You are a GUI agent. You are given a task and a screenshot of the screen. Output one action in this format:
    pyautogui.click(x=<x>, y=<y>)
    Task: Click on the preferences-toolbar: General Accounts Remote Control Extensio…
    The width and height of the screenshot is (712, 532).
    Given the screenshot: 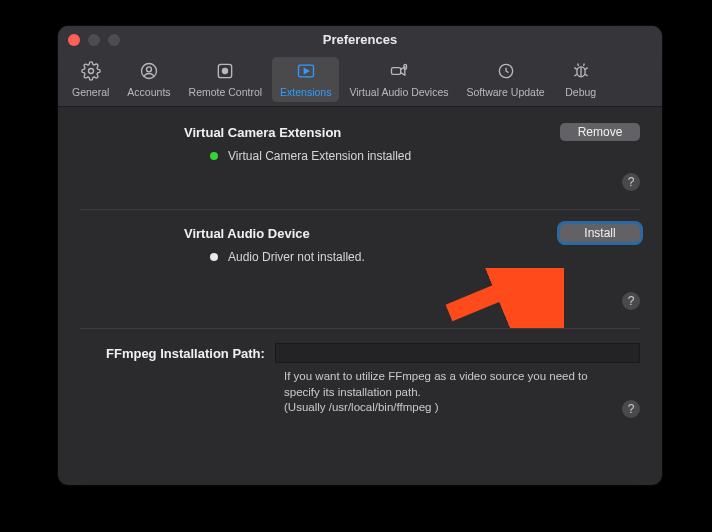 What is the action you would take?
    pyautogui.click(x=360, y=80)
    